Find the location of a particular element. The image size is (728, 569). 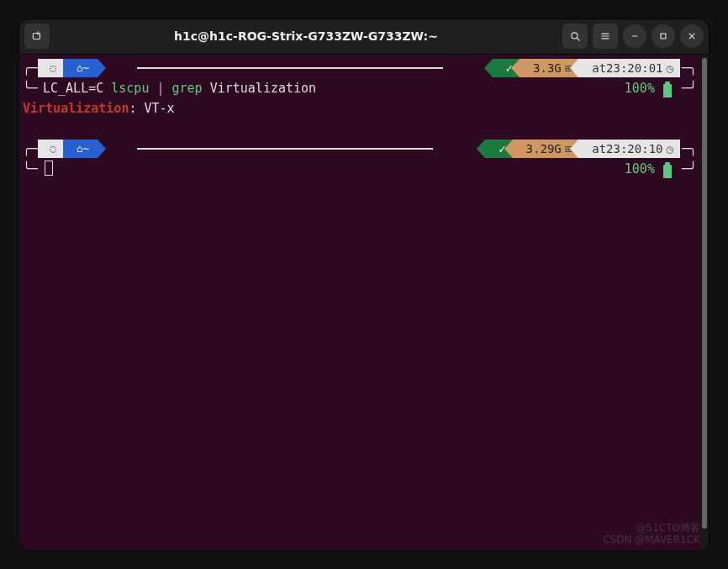

command-text: LC_ALL=C lscpu | grep Virtualization is located at coordinates (180, 88).